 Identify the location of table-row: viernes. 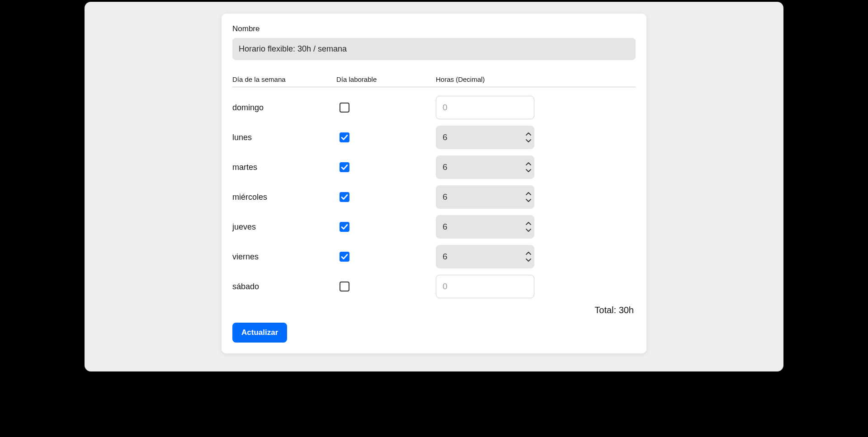
(434, 257).